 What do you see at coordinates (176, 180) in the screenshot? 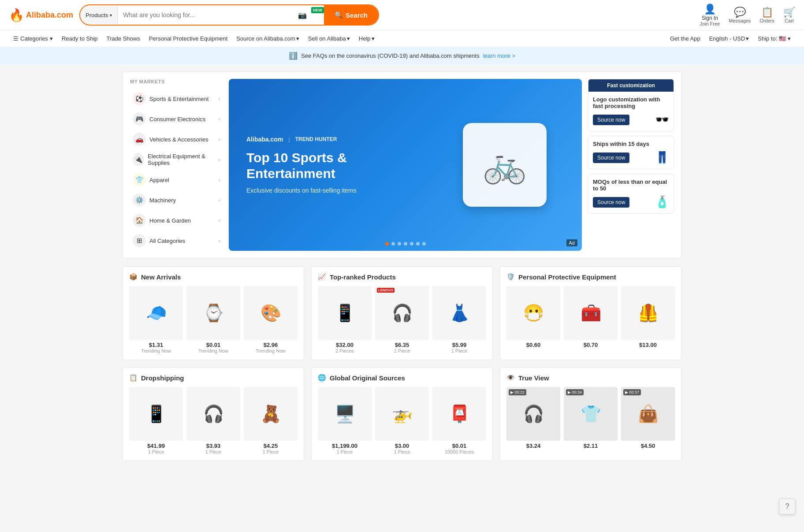
I see `market-item-apparel: 👕 Apparel ›` at bounding box center [176, 180].